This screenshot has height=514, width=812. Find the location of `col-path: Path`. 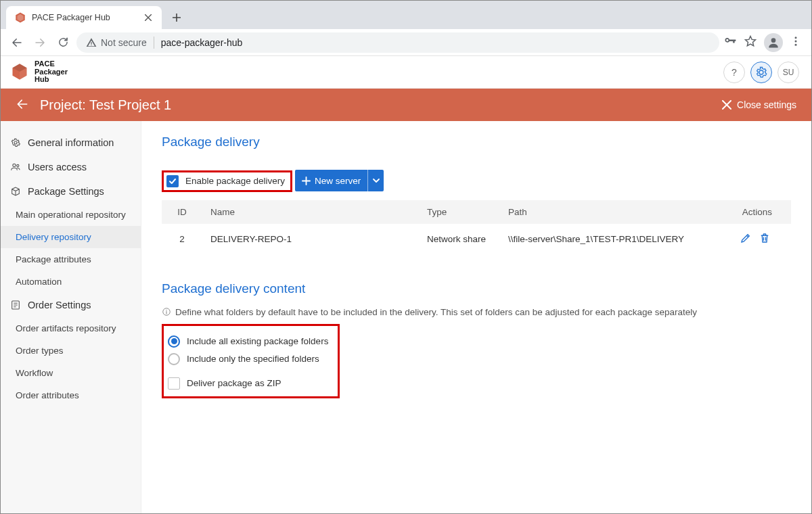

col-path: Path is located at coordinates (612, 212).